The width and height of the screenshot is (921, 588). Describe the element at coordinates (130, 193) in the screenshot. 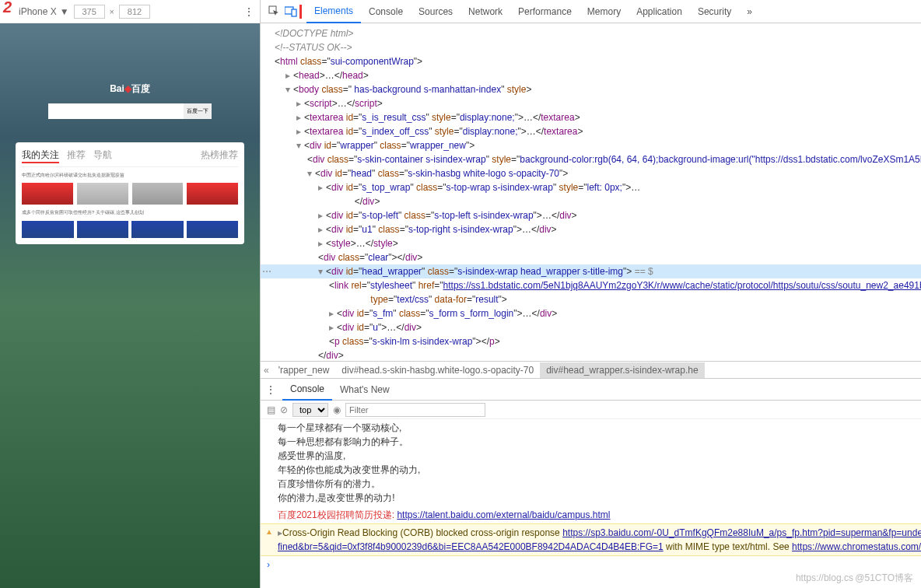

I see `news-card: 我的关注 推荐 导航 热榜推荐 中国正式向哈尔滨科研破译交出批失造据新冠疫苗 成…` at that location.